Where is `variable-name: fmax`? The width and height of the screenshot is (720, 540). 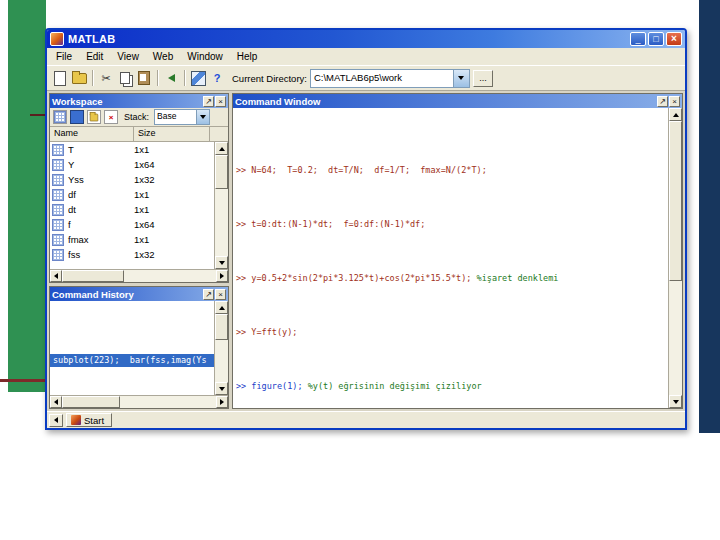 variable-name: fmax is located at coordinates (101, 240).